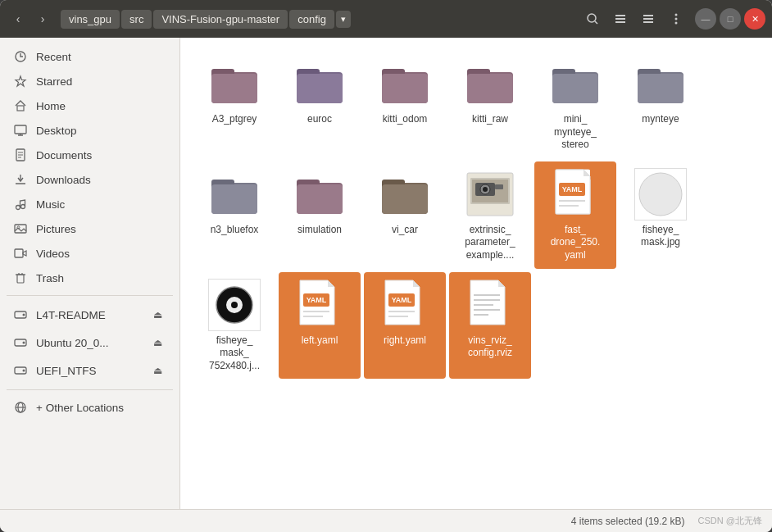 The height and width of the screenshot is (532, 772). What do you see at coordinates (90, 253) in the screenshot?
I see `sidebar-item-videos: Videos` at bounding box center [90, 253].